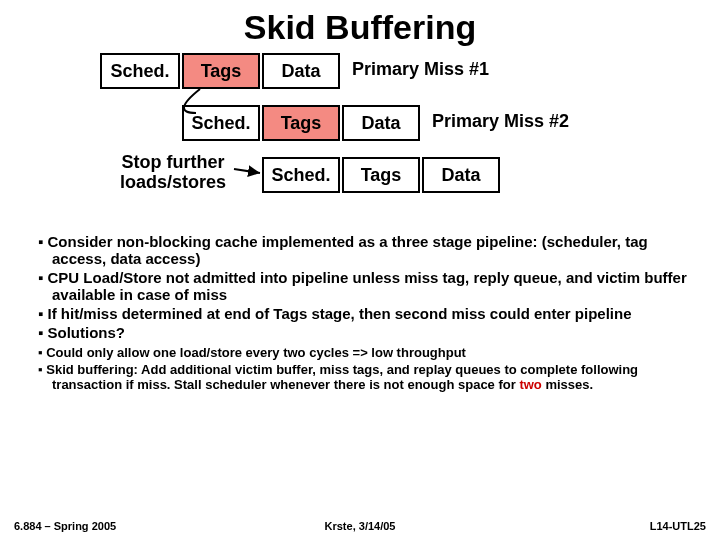 Image resolution: width=720 pixels, height=540 pixels. Describe the element at coordinates (221, 123) in the screenshot. I see `stage-sched-2: Sched.` at that location.